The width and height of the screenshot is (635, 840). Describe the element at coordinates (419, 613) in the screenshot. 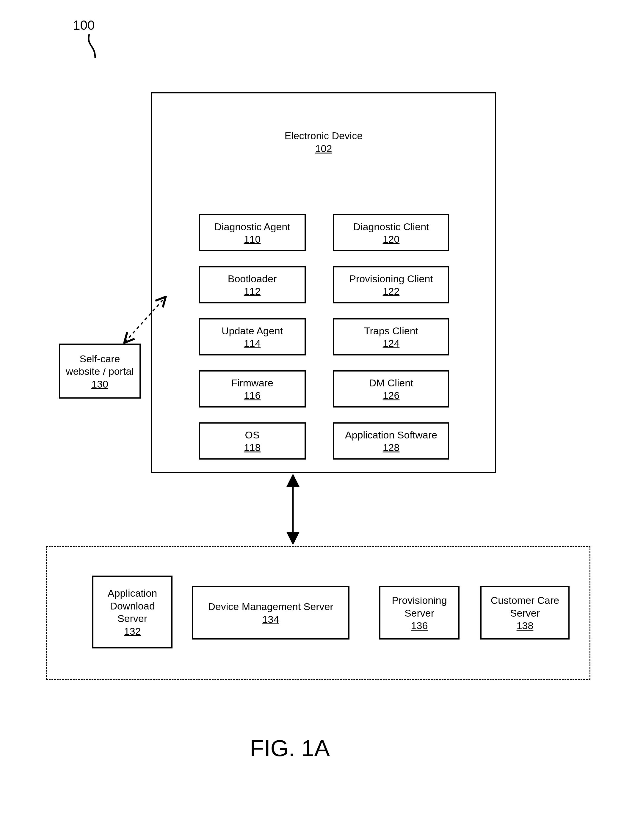

I see `provisioning-server-box: Provisioning Server 136` at that location.